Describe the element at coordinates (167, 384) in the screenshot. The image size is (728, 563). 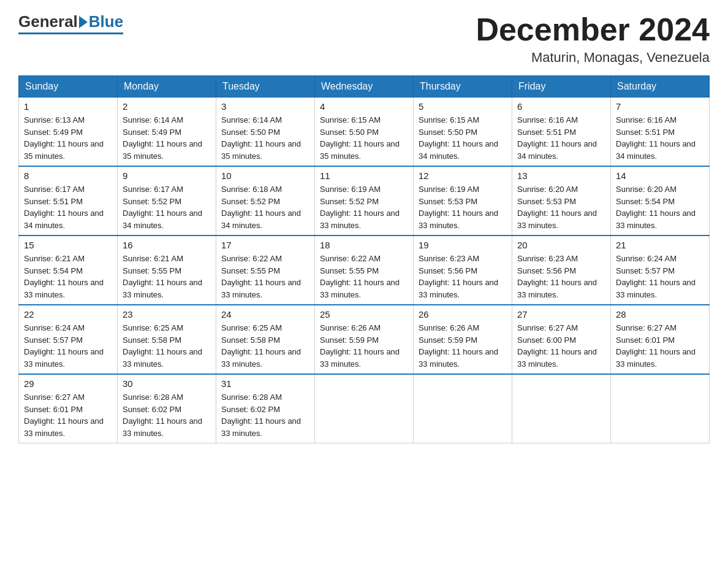
I see `day-number: 30` at that location.